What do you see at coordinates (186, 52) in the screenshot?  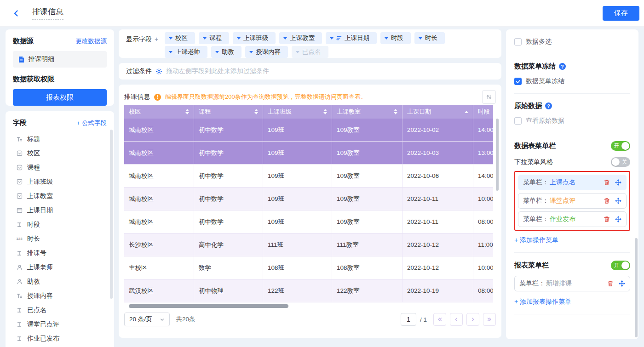 I see `display-field-chip: 上课老师` at bounding box center [186, 52].